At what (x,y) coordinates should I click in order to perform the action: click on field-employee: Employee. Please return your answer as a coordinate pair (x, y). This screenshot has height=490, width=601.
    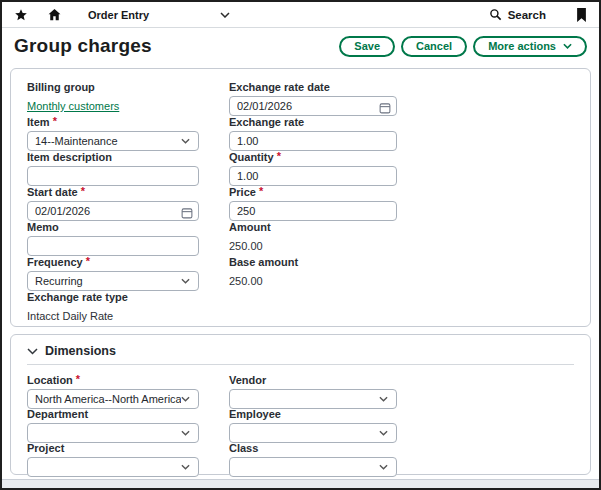
    Looking at the image, I should click on (313, 425).